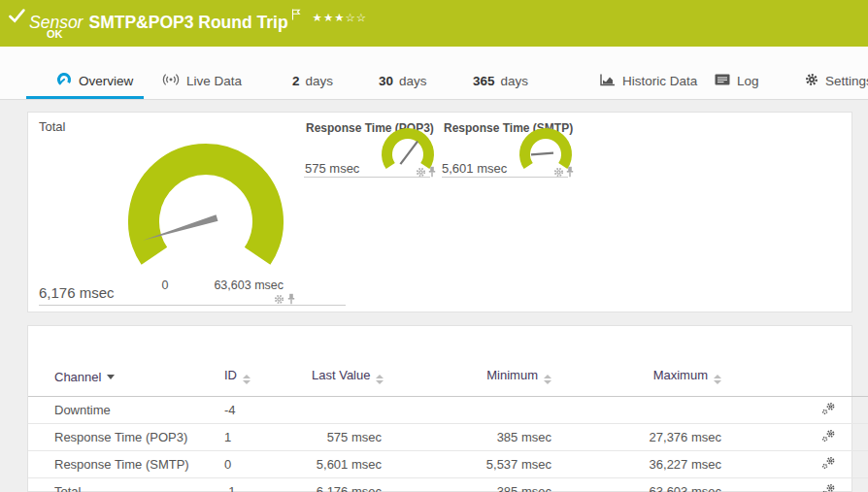  Describe the element at coordinates (434, 23) in the screenshot. I see `sensor-status-header: SensorSMTP&POP3 Round Trip★★★☆☆ OK` at that location.